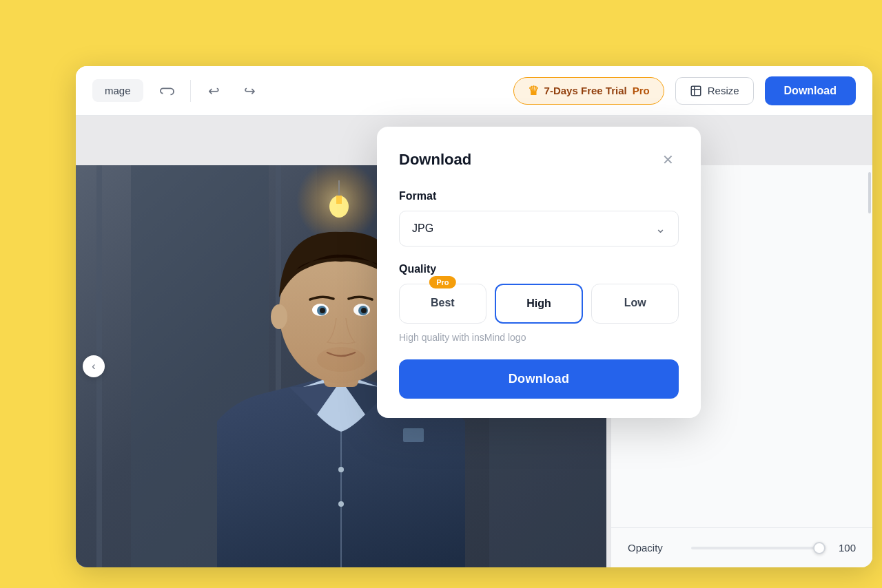 The width and height of the screenshot is (882, 588). What do you see at coordinates (118, 91) in the screenshot?
I see `image-tab: mage` at bounding box center [118, 91].